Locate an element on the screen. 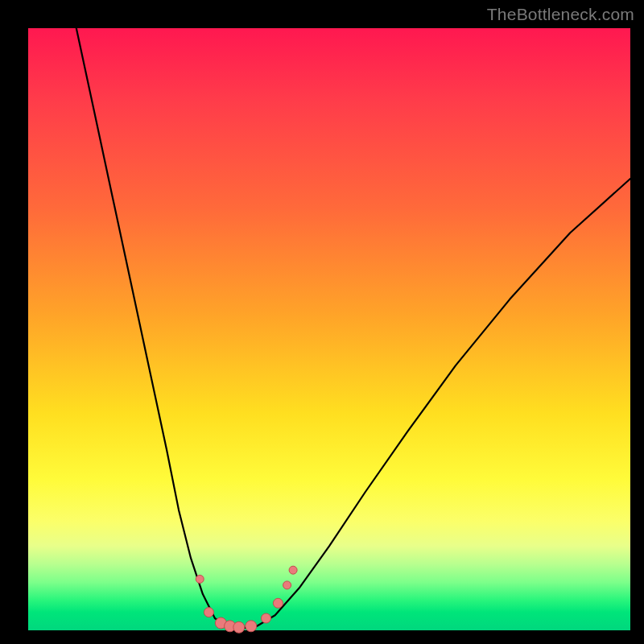 Image resolution: width=644 pixels, height=644 pixels. watermark-text: TheBottleneck.com is located at coordinates (560, 14).